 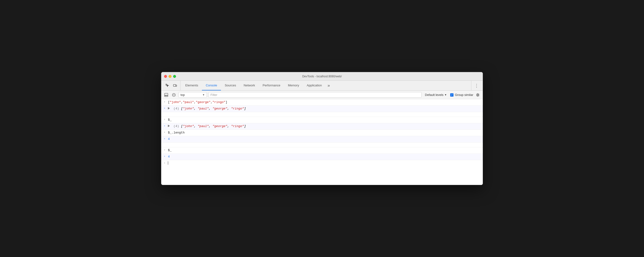 What do you see at coordinates (322, 151) in the screenshot?
I see `console-row-7: › $_` at bounding box center [322, 151].